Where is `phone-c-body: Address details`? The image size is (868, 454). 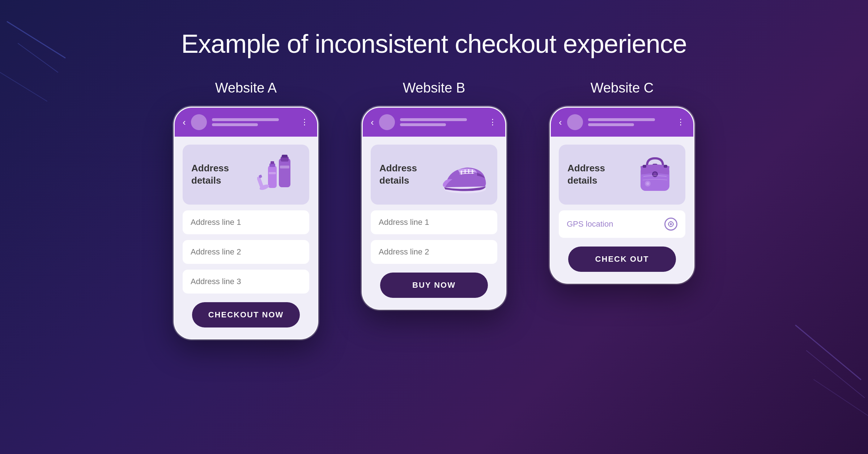 phone-c-body: Address details is located at coordinates (622, 210).